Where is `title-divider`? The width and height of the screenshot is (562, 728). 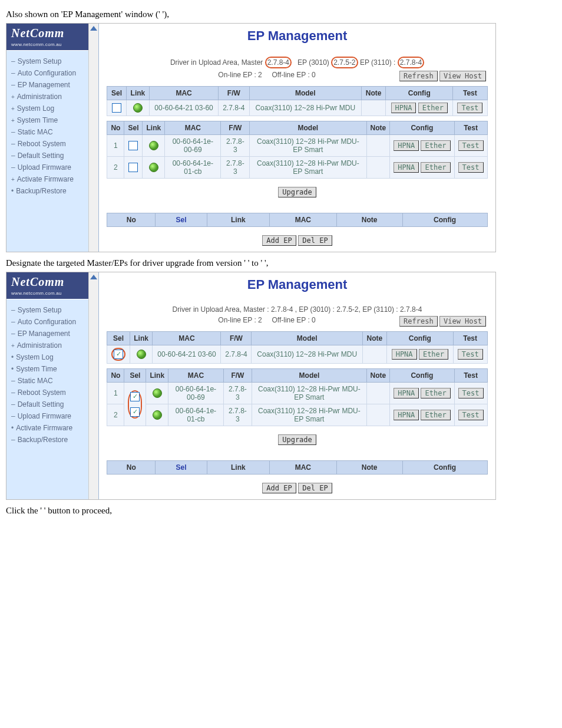 title-divider is located at coordinates (297, 297).